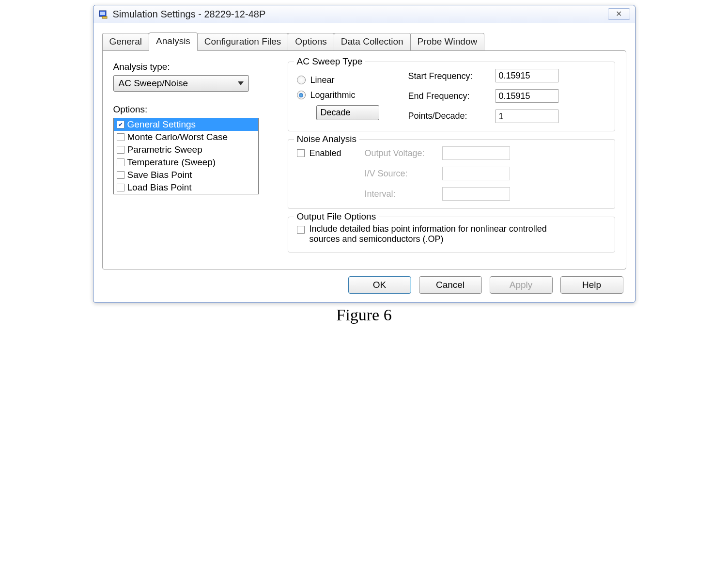 This screenshot has width=728, height=585. What do you see at coordinates (527, 116) in the screenshot?
I see `points-input` at bounding box center [527, 116].